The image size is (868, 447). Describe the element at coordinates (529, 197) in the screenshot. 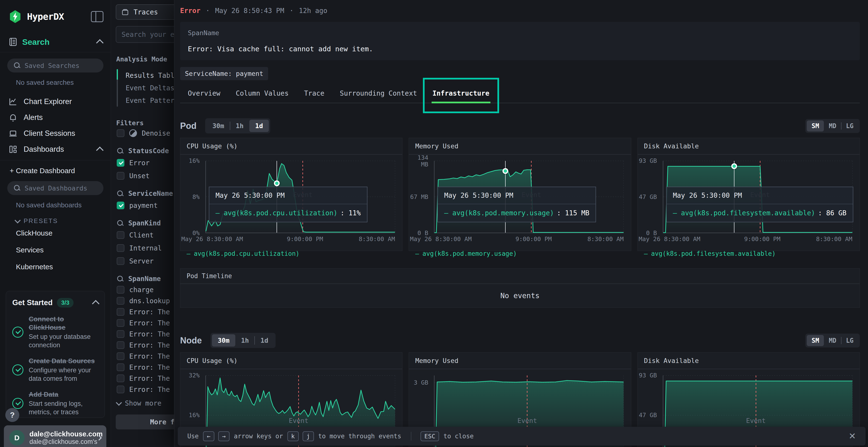

I see `chart-plot-area: EventMay 26 5:30:00 PM— avg(k8s.pod.memo…` at that location.